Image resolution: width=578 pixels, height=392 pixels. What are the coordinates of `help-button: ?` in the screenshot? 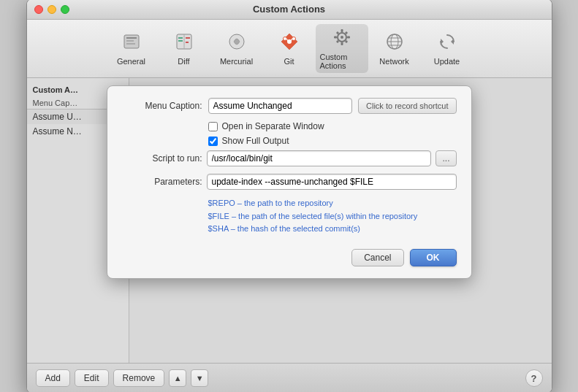 It's located at (534, 378).